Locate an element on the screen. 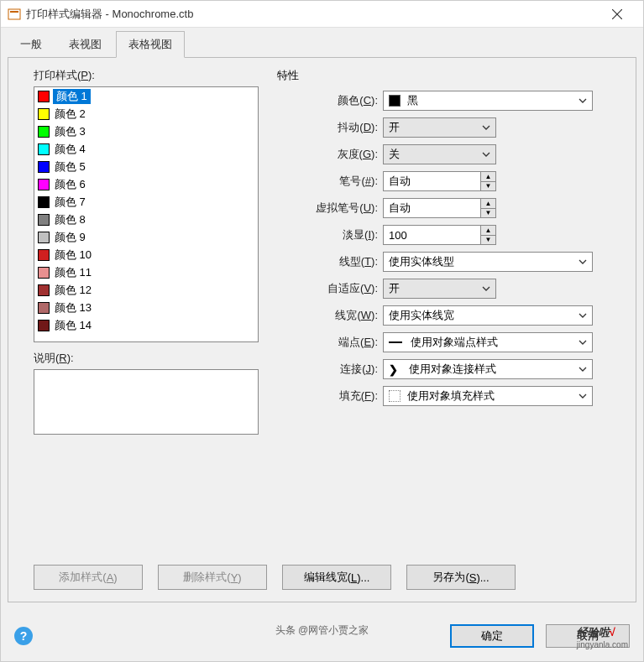  linetype-dropdown: 使用实体线型 is located at coordinates (488, 262).